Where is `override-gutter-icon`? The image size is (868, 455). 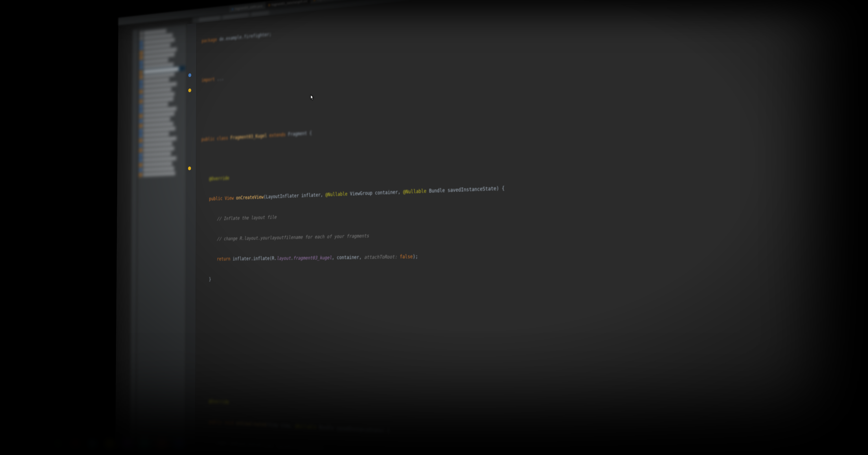 override-gutter-icon is located at coordinates (190, 75).